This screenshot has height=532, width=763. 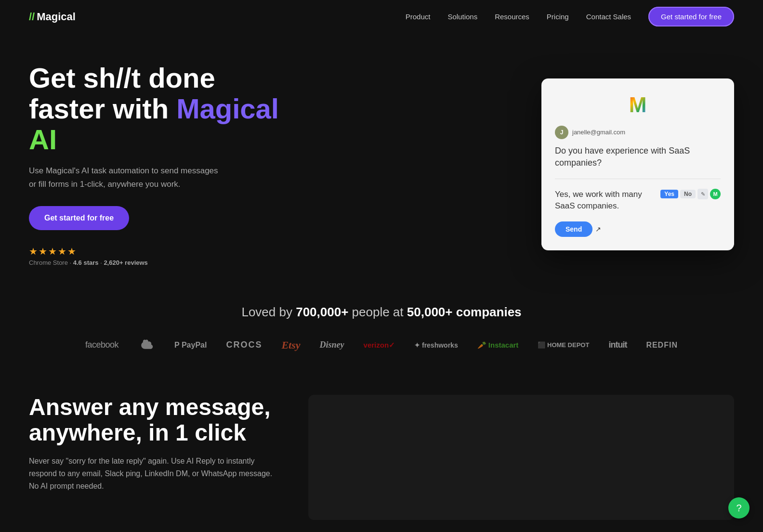 I want to click on hero-right: M J janelle@gmail.com Do you have experi…, so click(x=638, y=165).